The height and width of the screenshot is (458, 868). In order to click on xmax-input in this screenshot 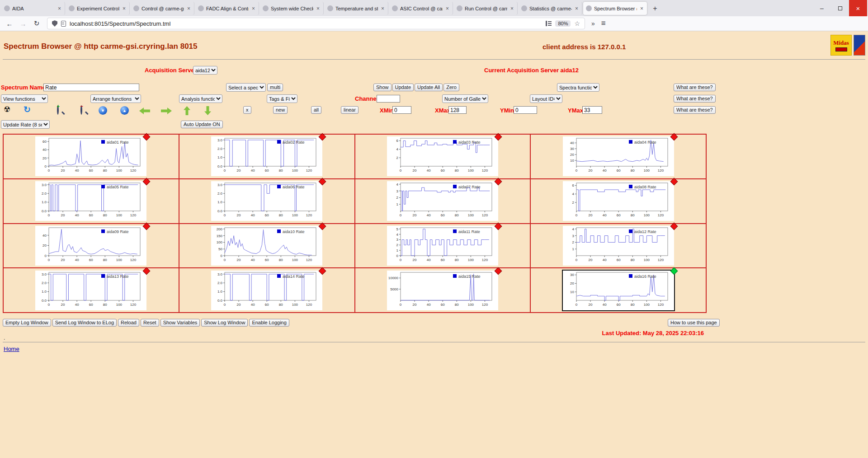, I will do `click(458, 110)`.